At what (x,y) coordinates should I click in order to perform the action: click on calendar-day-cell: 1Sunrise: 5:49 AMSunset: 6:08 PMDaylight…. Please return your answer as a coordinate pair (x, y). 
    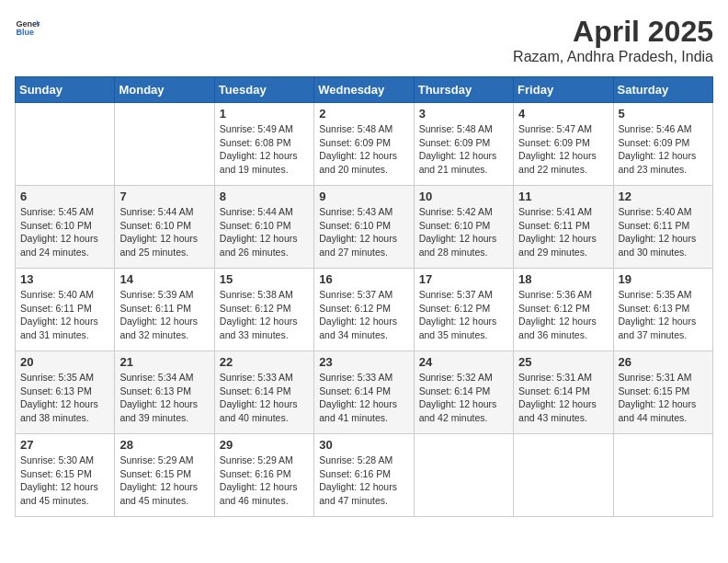
    Looking at the image, I should click on (264, 144).